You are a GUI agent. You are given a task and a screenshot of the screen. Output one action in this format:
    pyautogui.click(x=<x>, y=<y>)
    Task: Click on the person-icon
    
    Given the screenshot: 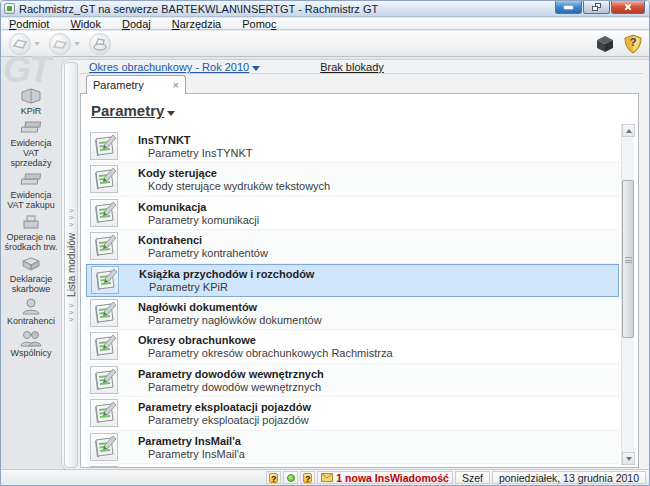 What is the action you would take?
    pyautogui.click(x=31, y=306)
    